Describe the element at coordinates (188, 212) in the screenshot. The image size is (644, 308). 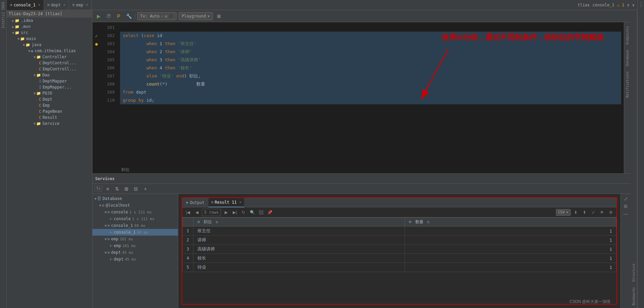
I see `first-page-btn: |◀` at that location.